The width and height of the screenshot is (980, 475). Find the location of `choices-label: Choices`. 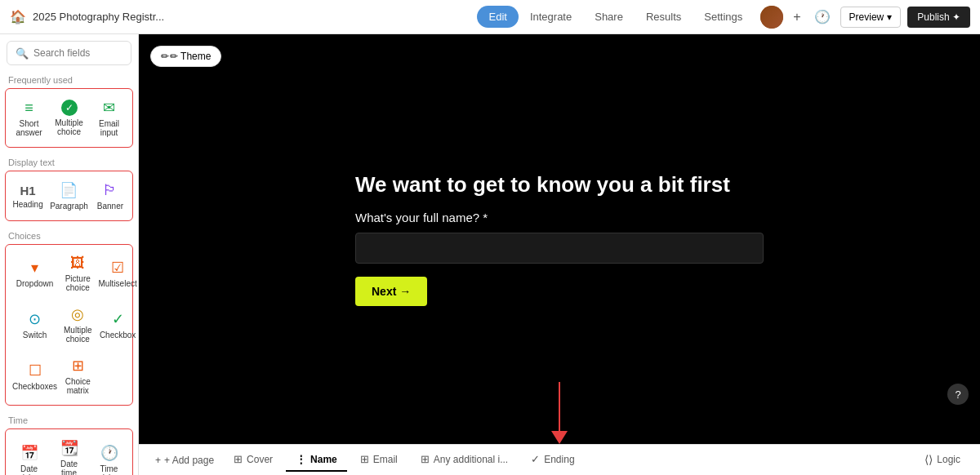

choices-label: Choices is located at coordinates (69, 236).